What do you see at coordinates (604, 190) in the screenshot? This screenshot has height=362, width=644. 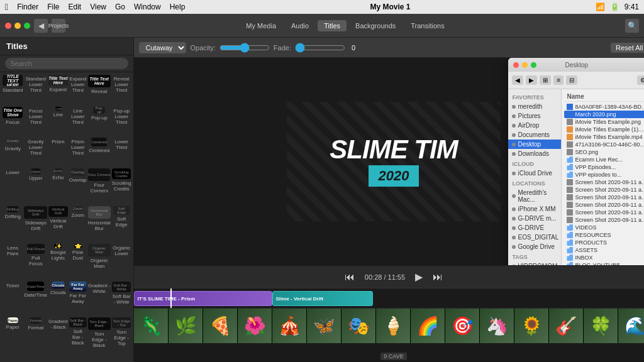 I see `file-item-11: Screen Shot 2020-09-11 at 12.57.14...` at bounding box center [604, 190].